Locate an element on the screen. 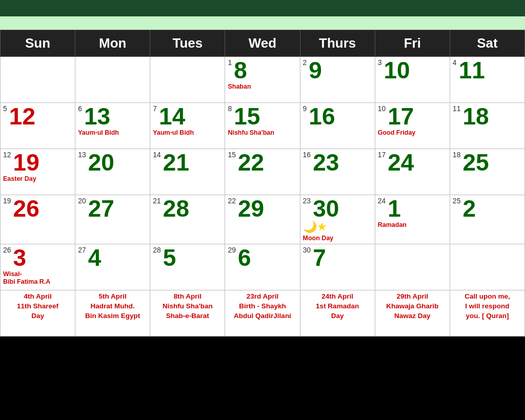 This screenshot has width=525, height=420. hijri-date: 22 is located at coordinates (232, 201).